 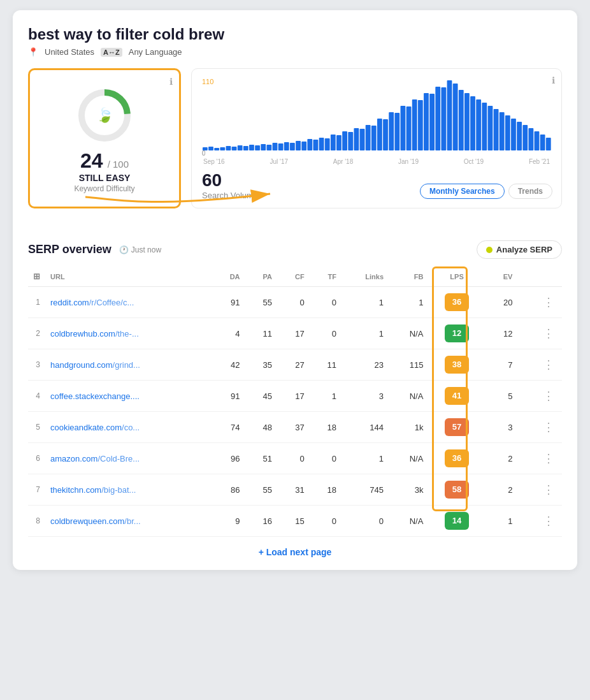 I want to click on load-next-page: + Load next page, so click(x=295, y=552).